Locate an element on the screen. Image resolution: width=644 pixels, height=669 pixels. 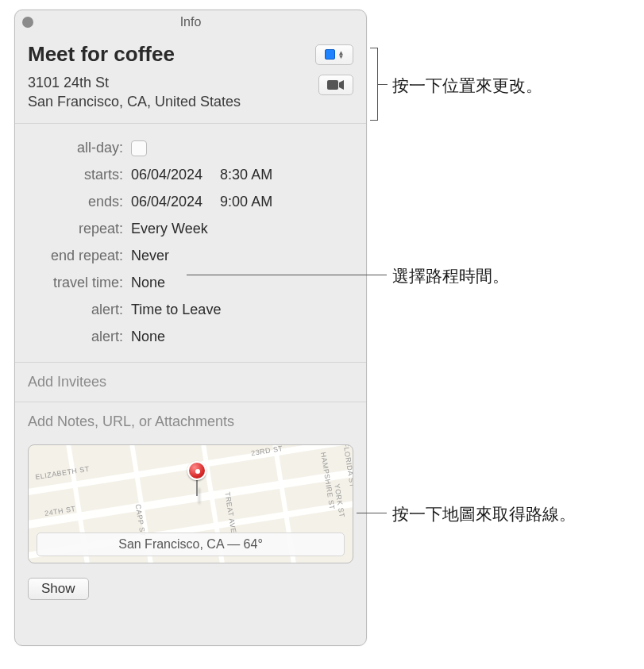
show-row: Show is located at coordinates (191, 589).